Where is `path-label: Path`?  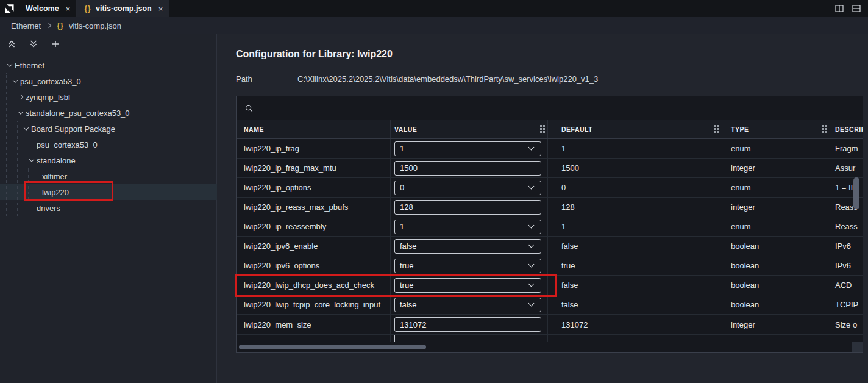 path-label: Path is located at coordinates (267, 79).